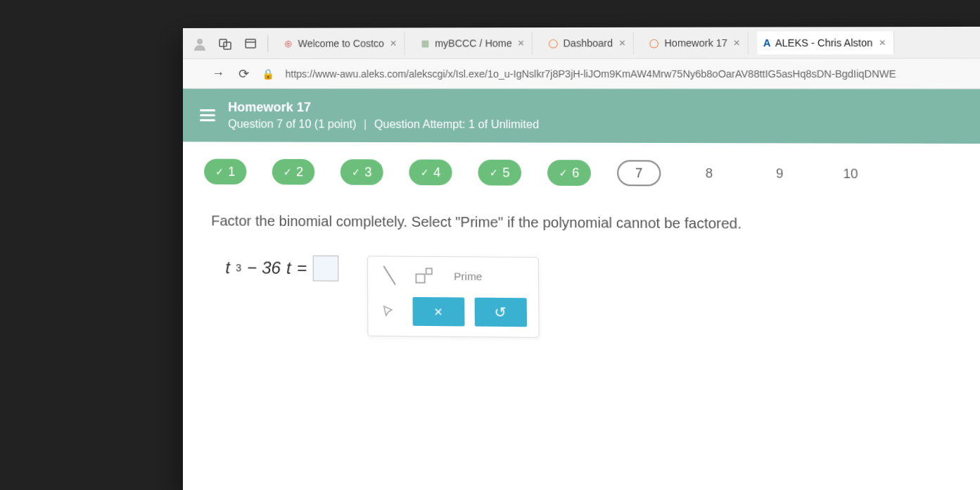 The height and width of the screenshot is (490, 980). Describe the element at coordinates (581, 175) in the screenshot. I see `question-nav: ✓ 1 ✓ 2 ✓ 3 ✓ 4 ✓ 5 ✓ 6 7 8 9` at that location.